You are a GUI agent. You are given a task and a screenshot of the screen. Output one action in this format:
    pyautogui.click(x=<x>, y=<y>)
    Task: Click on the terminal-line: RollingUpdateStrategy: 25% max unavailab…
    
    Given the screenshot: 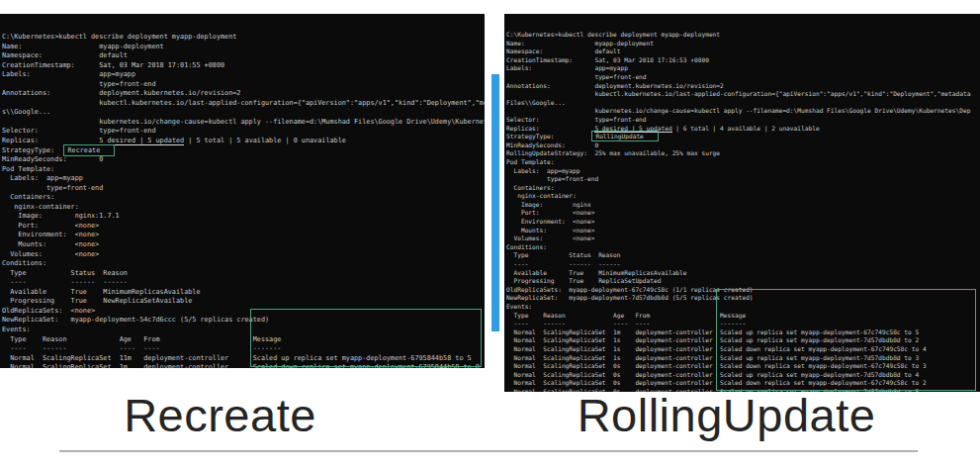 What is the action you would take?
    pyautogui.click(x=744, y=154)
    